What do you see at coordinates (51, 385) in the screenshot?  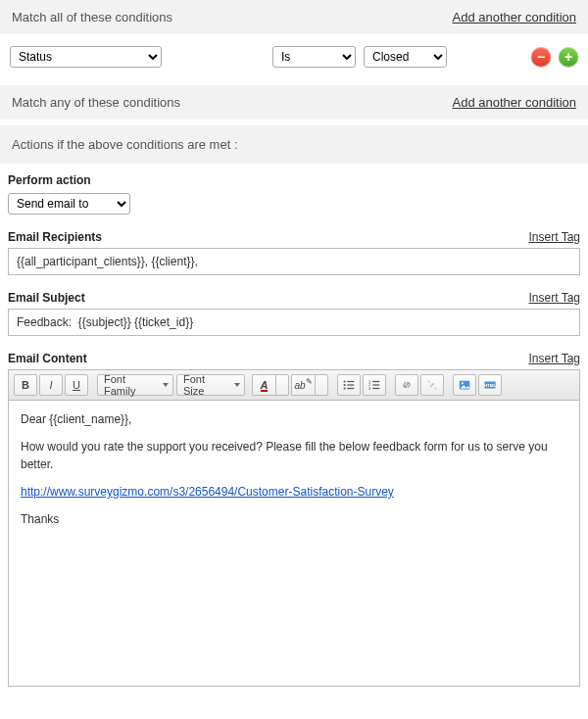 I see `italic-button: I` at bounding box center [51, 385].